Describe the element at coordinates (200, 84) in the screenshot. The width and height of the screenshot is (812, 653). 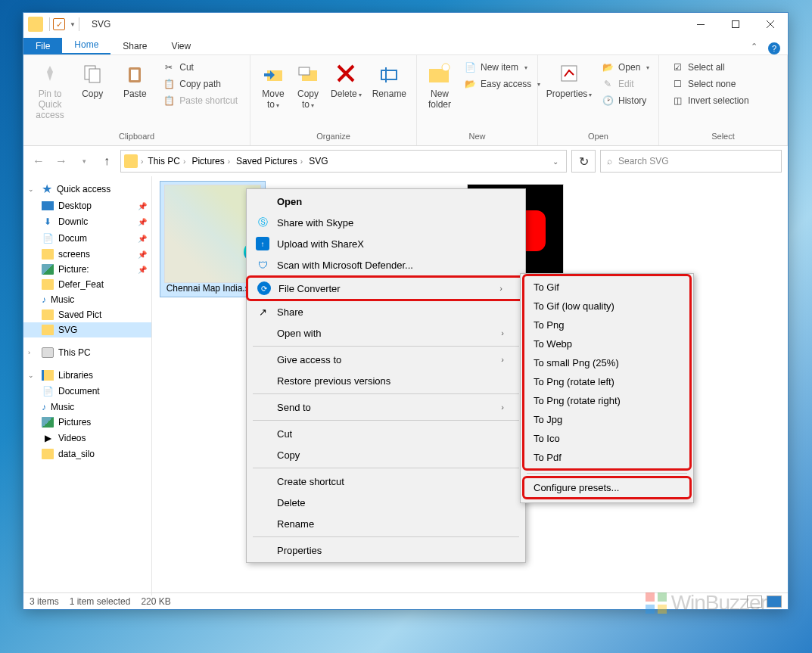
I see `copypath-button: 📋Copy path` at that location.